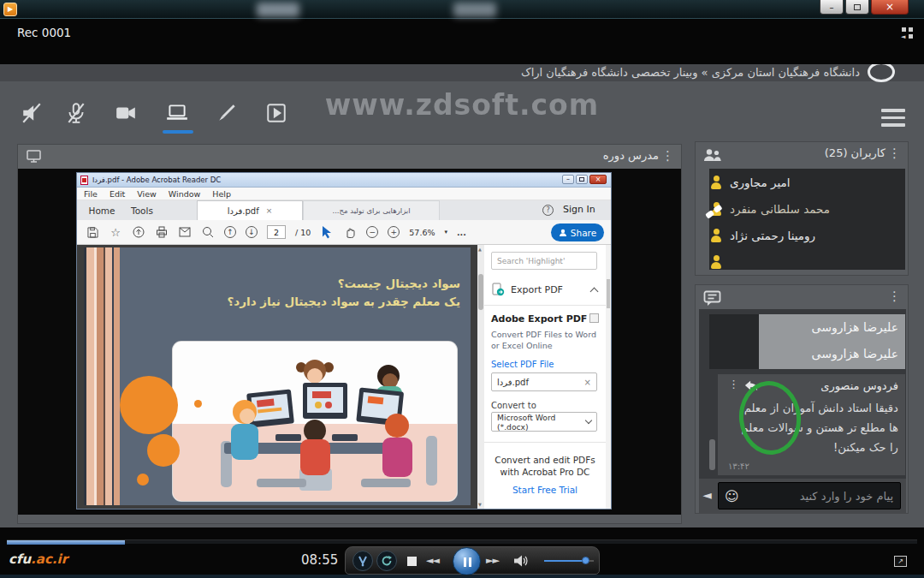 This screenshot has width=924, height=578. Describe the element at coordinates (522, 365) in the screenshot. I see `select-pdf-file-link: Select PDF File` at that location.